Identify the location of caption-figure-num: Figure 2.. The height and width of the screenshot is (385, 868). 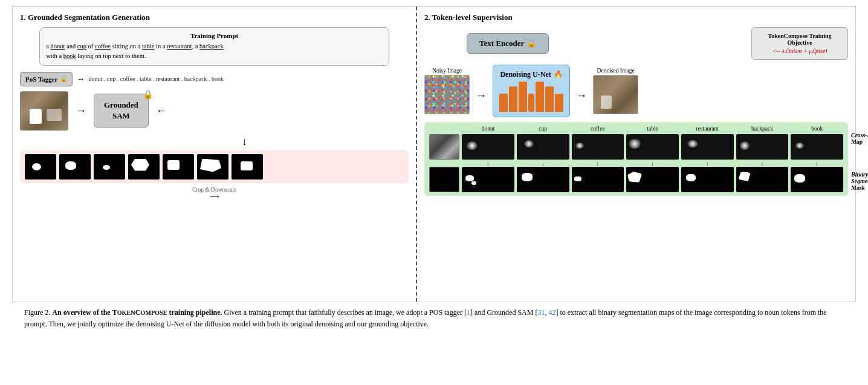
(37, 312).